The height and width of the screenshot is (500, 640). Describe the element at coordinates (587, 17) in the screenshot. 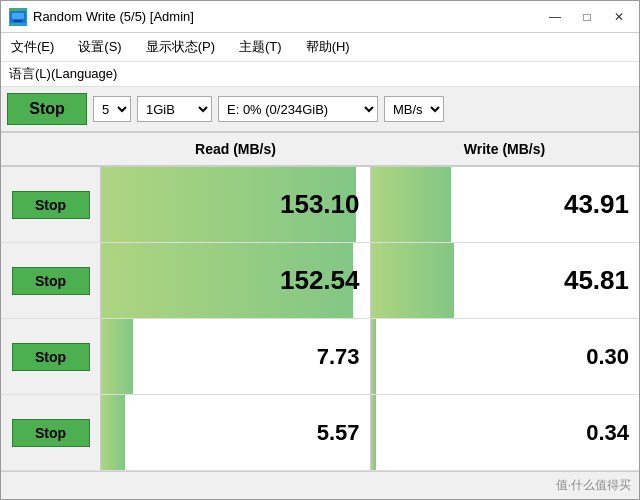

I see `window-controls: — □ ✕` at that location.